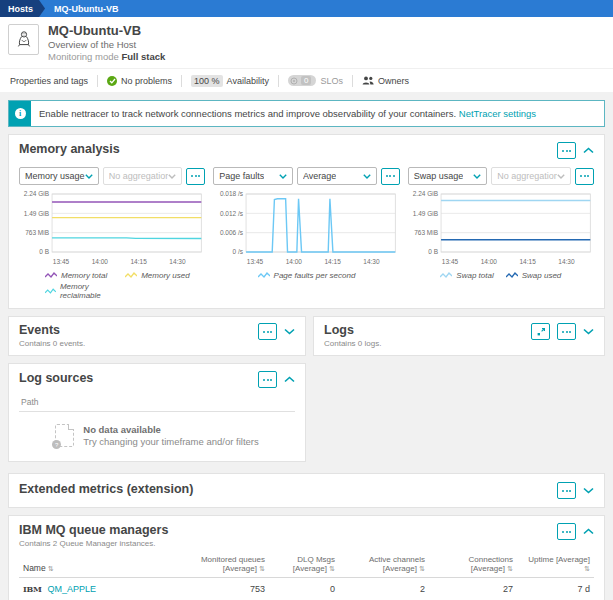  I want to click on banner-text: Enable nettracer to track network connec…, so click(288, 114).